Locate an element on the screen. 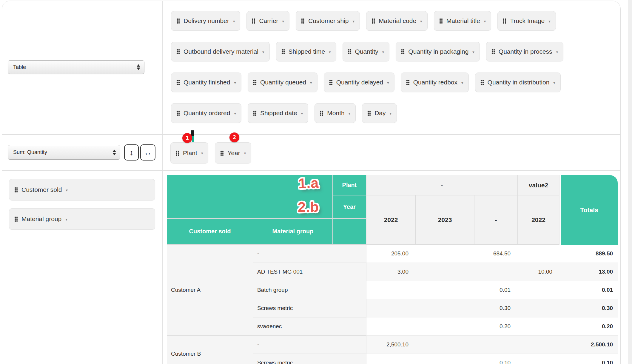  header-plant-group-value2: value2 is located at coordinates (539, 185).